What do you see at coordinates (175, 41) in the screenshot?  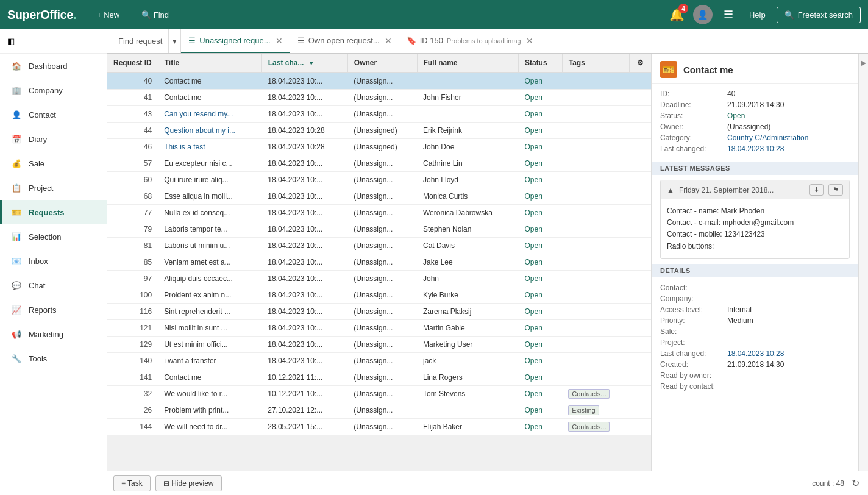 I see `tab-dropdown-button: ▾` at bounding box center [175, 41].